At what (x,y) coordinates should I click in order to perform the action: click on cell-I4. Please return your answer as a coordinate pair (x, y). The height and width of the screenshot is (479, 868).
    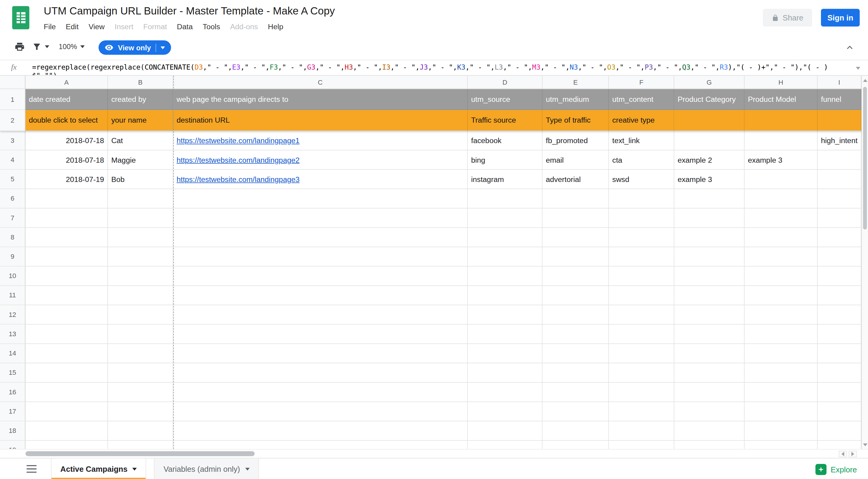
    Looking at the image, I should click on (840, 160).